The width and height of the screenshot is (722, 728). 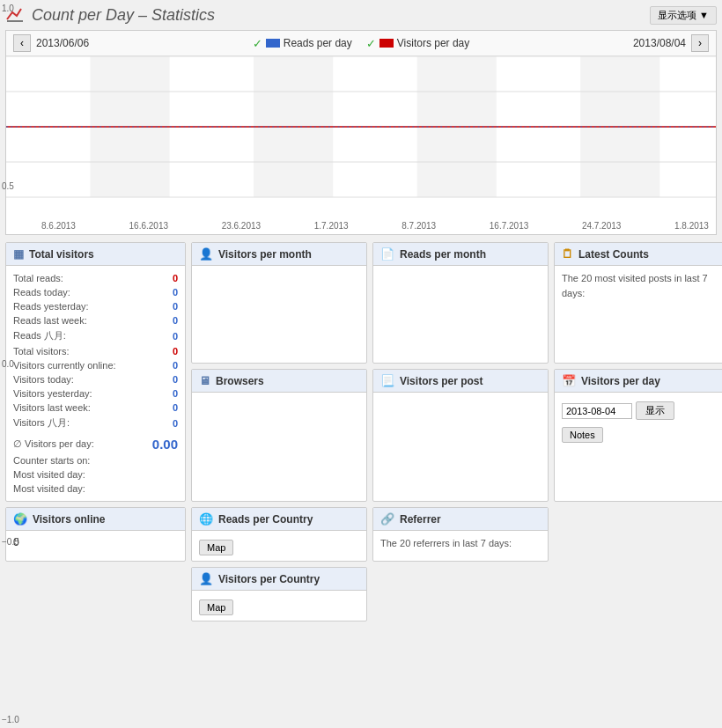 I want to click on visitors-day-right-widget: 📅 Visitors per day 显示 Notes, so click(x=637, y=435).